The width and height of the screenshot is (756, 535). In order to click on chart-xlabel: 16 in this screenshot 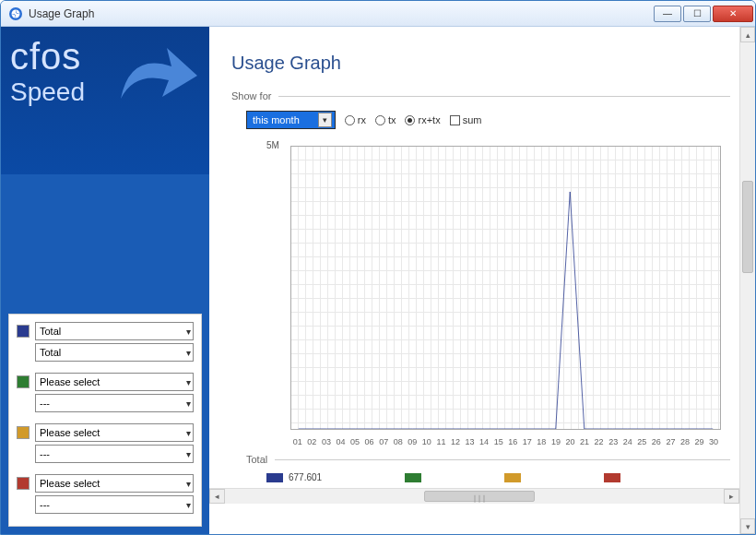, I will do `click(513, 442)`.